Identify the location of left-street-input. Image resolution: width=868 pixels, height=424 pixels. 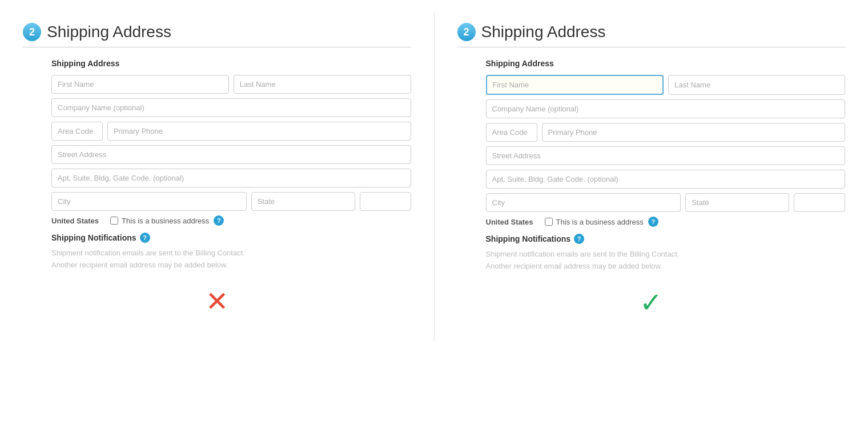
(231, 154).